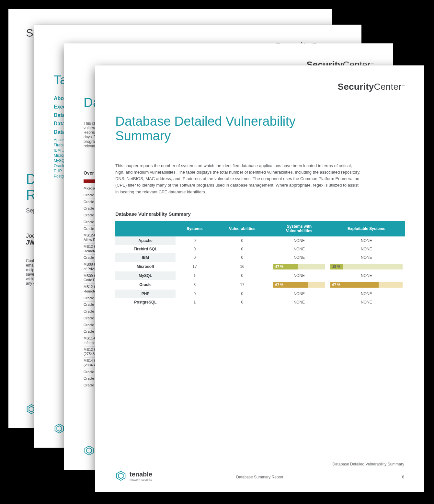  Describe the element at coordinates (371, 87) in the screenshot. I see `brand: SecurityCenter™` at that location.